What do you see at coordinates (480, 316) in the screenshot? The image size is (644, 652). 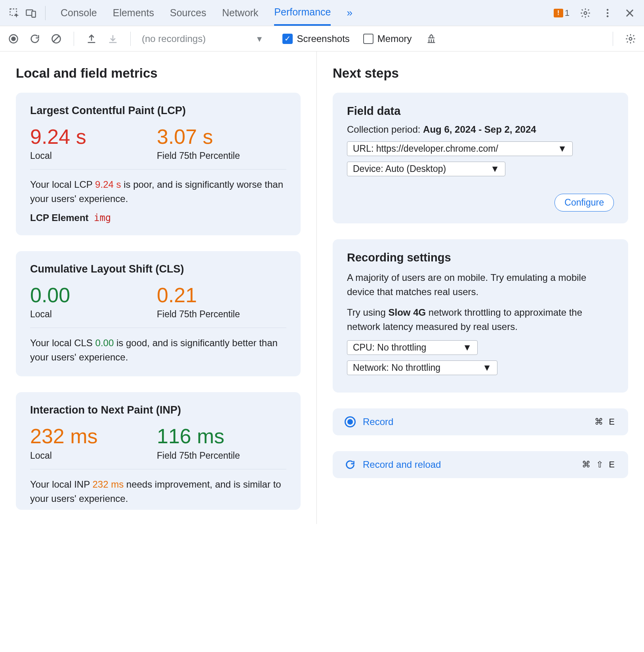 I see `recording-settings-card: Recording settings A majority of users a…` at bounding box center [480, 316].